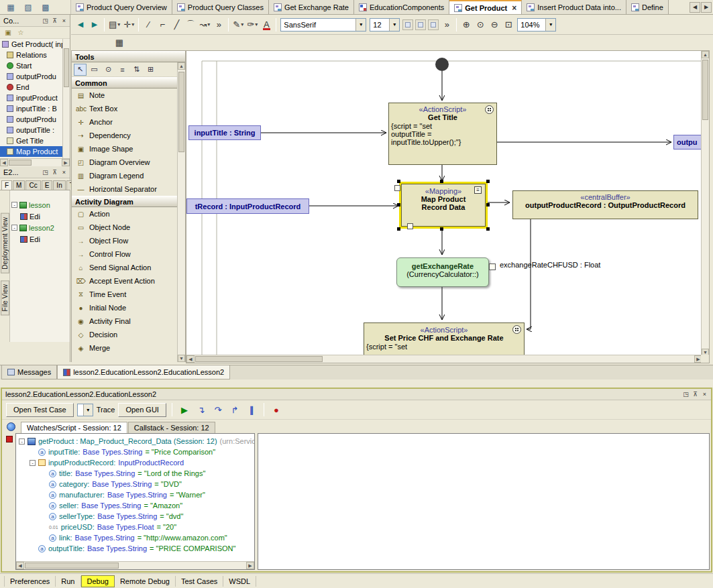  Describe the element at coordinates (433, 25) in the screenshot. I see `clear-format-icon` at that location.